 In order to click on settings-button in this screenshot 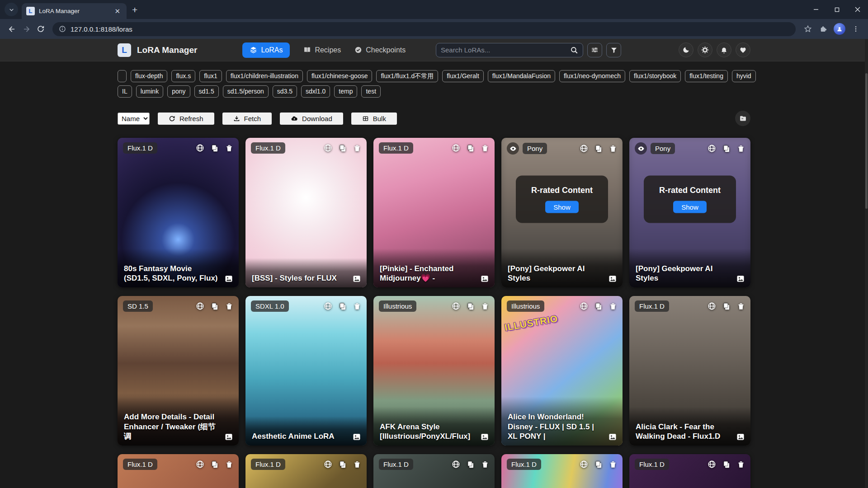, I will do `click(705, 50)`.